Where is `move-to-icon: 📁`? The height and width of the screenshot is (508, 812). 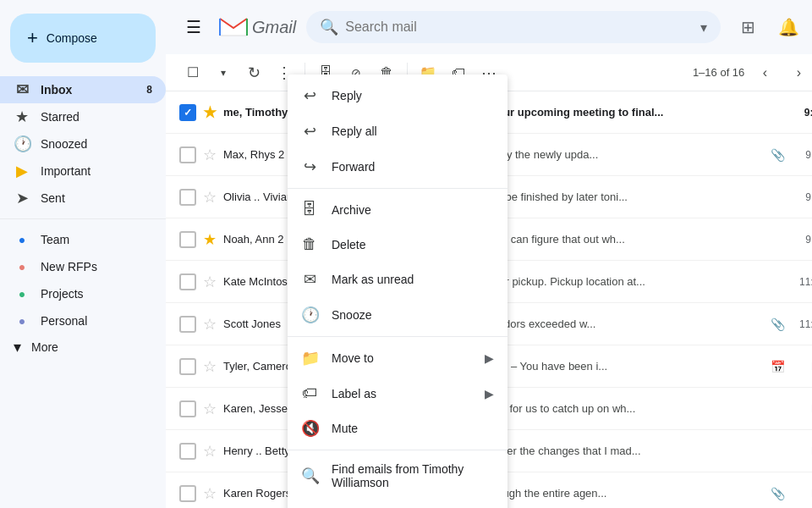
move-to-icon: 📁 is located at coordinates (310, 358).